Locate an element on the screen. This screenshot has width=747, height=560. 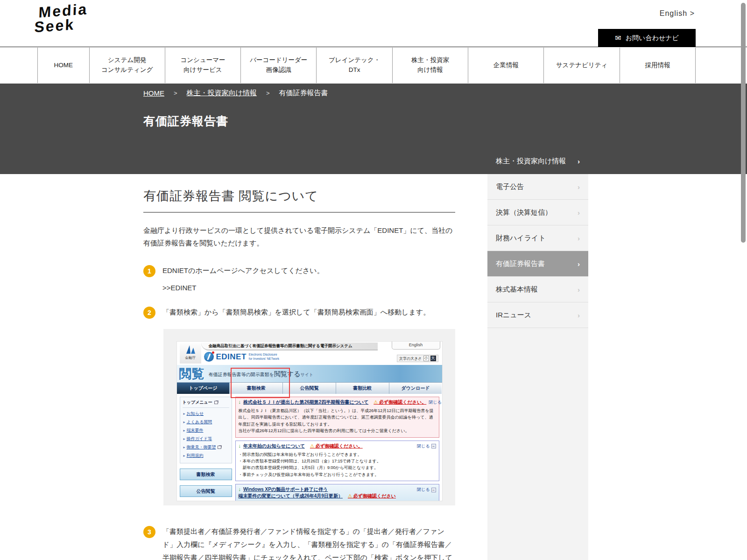
scrollbar-thumb is located at coordinates (743, 123).